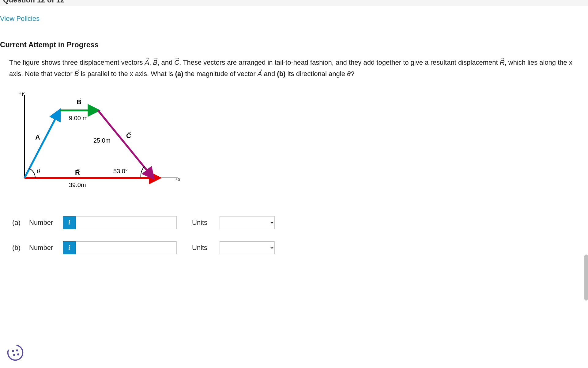  What do you see at coordinates (247, 223) in the screenshot?
I see `answer-a-units-select` at bounding box center [247, 223].